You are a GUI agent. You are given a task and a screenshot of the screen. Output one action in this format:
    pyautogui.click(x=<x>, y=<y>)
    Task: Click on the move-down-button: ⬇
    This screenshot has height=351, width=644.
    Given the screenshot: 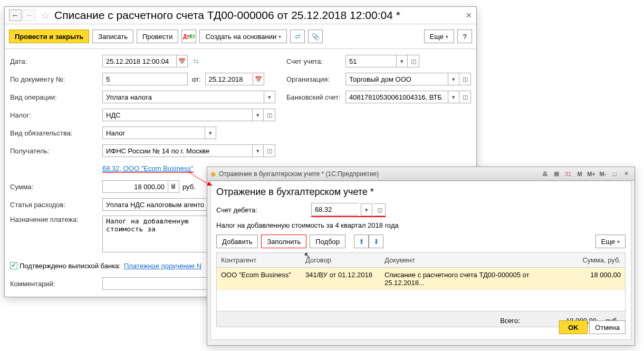 What is the action you would take?
    pyautogui.click(x=376, y=241)
    